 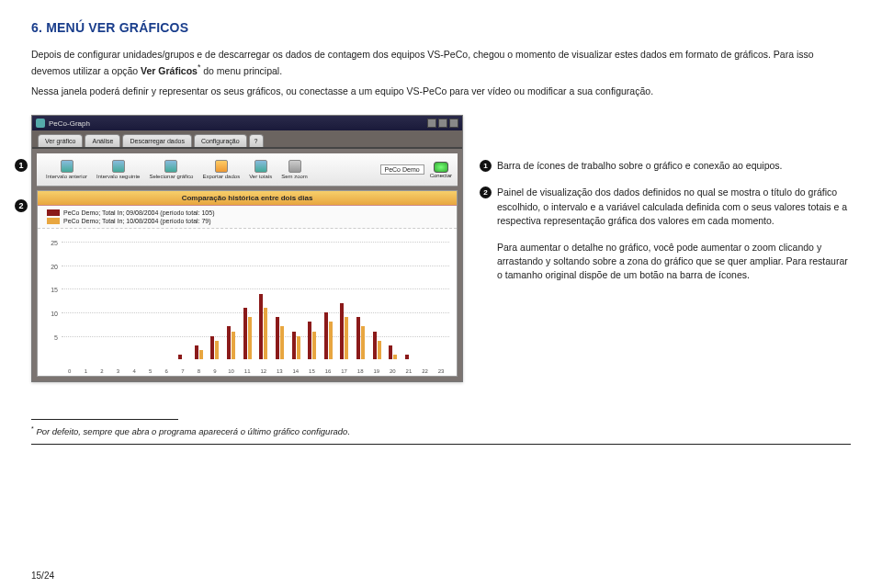 I want to click on section-heading: 6. MENÚ VER GRÁFICOS, so click(x=441, y=28).